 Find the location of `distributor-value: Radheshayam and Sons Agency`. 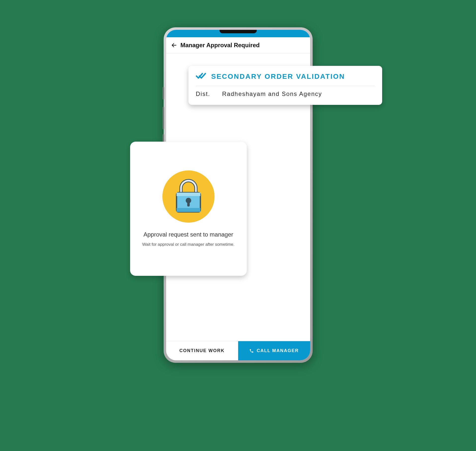

distributor-value: Radheshayam and Sons Agency is located at coordinates (272, 94).